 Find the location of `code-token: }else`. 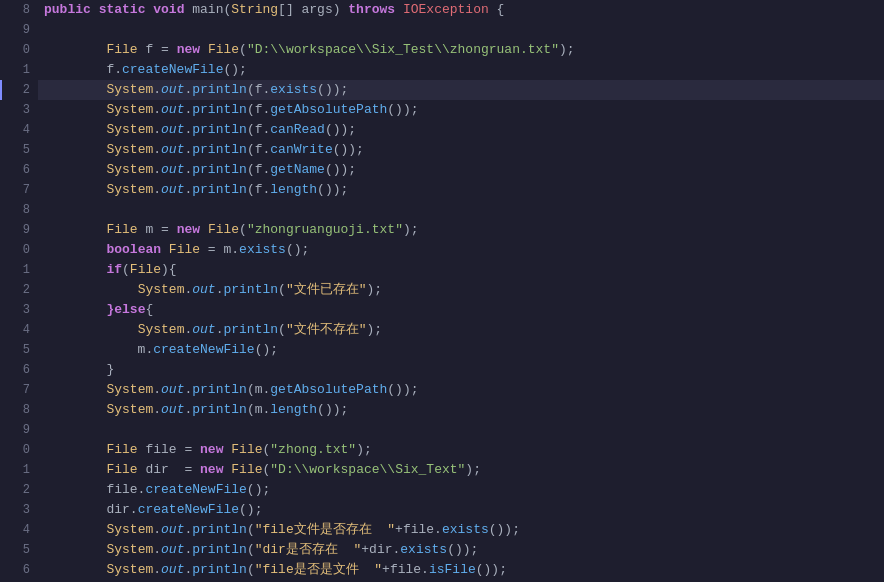

code-token: }else is located at coordinates (126, 310).